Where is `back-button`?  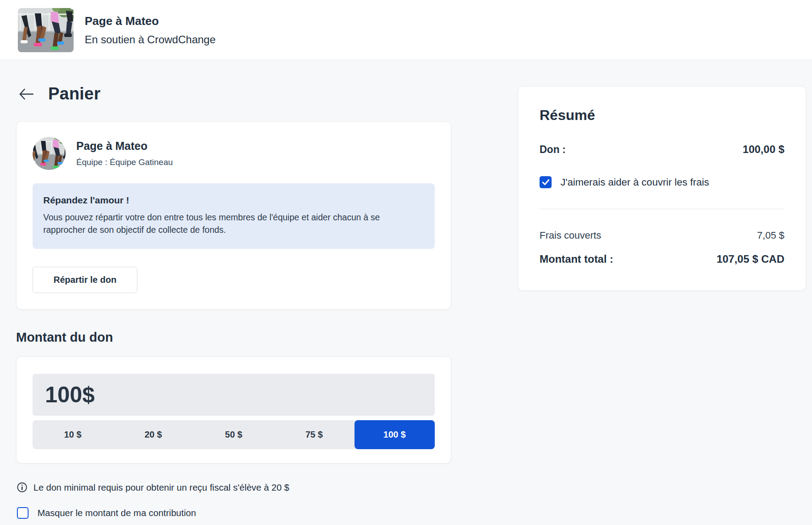
back-button is located at coordinates (27, 94).